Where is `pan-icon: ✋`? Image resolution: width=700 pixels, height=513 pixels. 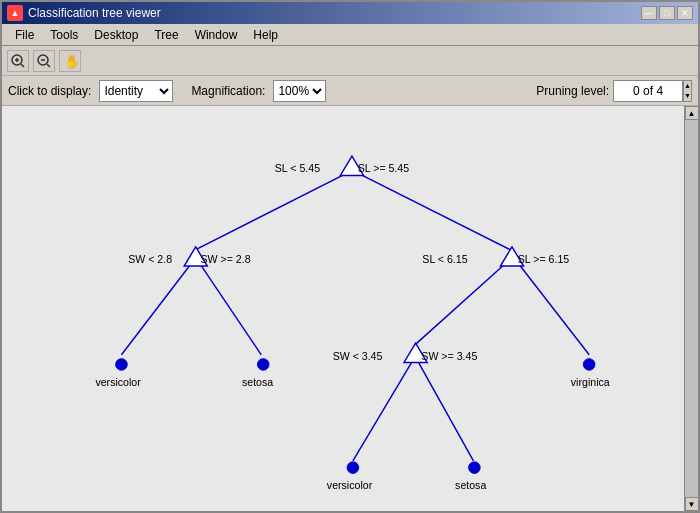 pan-icon: ✋ is located at coordinates (70, 61).